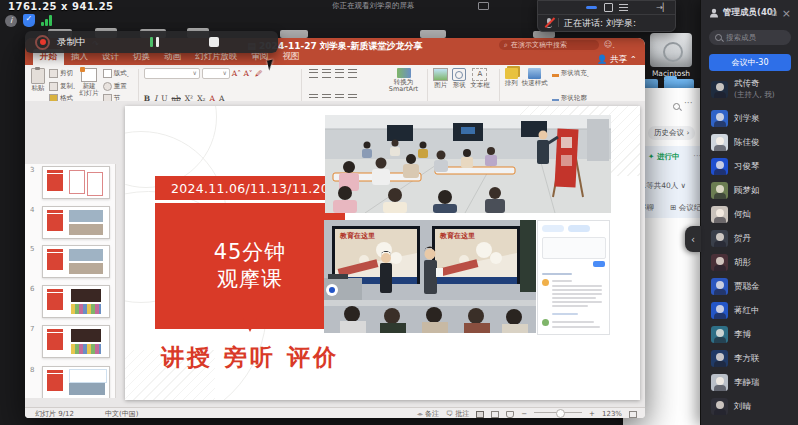  I want to click on shape-fill-button: 形状填充 ˯, so click(579, 74).